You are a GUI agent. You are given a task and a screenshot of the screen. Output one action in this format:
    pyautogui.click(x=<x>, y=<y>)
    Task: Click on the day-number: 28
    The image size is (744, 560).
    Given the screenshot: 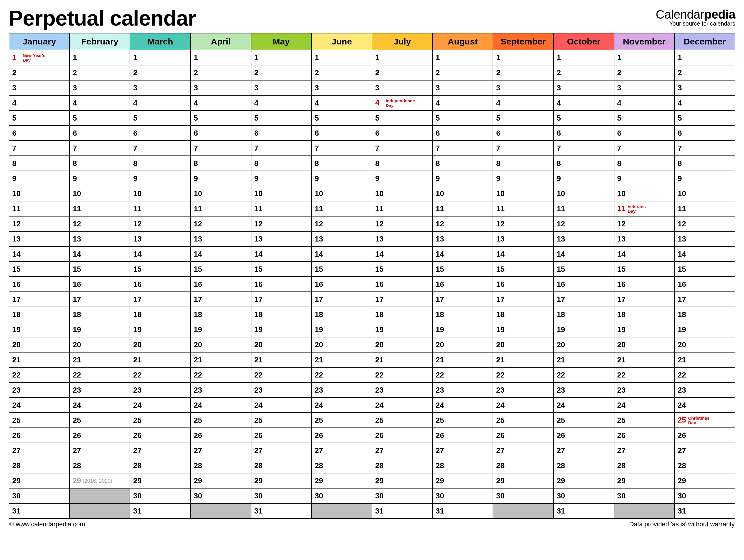 What is the action you would take?
    pyautogui.click(x=259, y=465)
    